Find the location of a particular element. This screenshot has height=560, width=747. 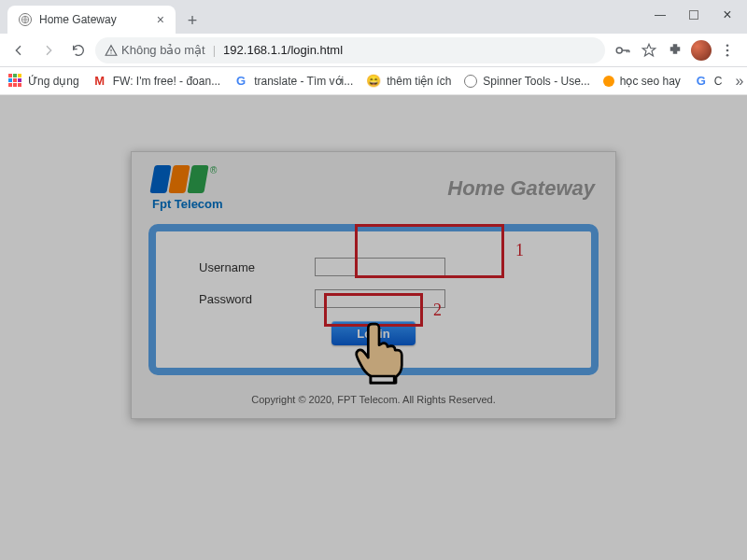

login-button-row: Login is located at coordinates (374, 333).